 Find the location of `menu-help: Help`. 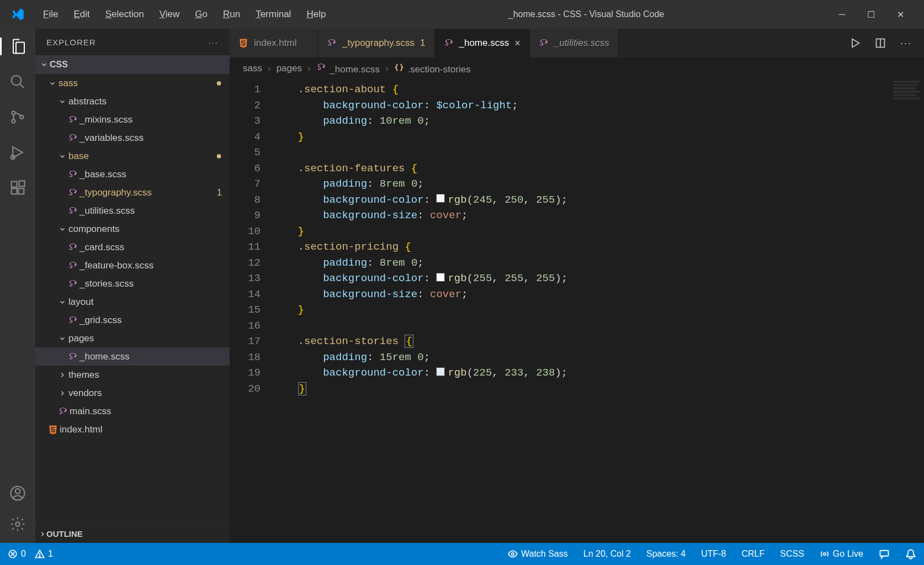

menu-help: Help is located at coordinates (316, 14).